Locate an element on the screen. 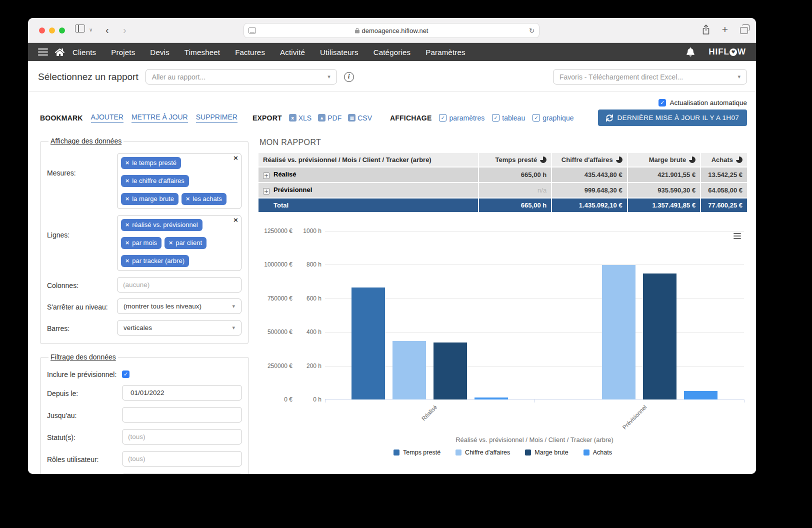 This screenshot has width=812, height=528. depuis-le-input is located at coordinates (182, 393).